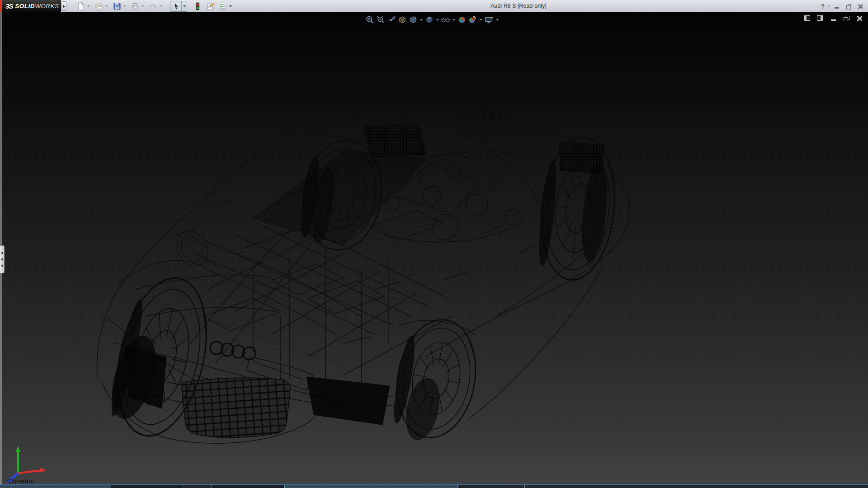 The image size is (868, 488). Describe the element at coordinates (135, 6) in the screenshot. I see `printer-icon` at that location.